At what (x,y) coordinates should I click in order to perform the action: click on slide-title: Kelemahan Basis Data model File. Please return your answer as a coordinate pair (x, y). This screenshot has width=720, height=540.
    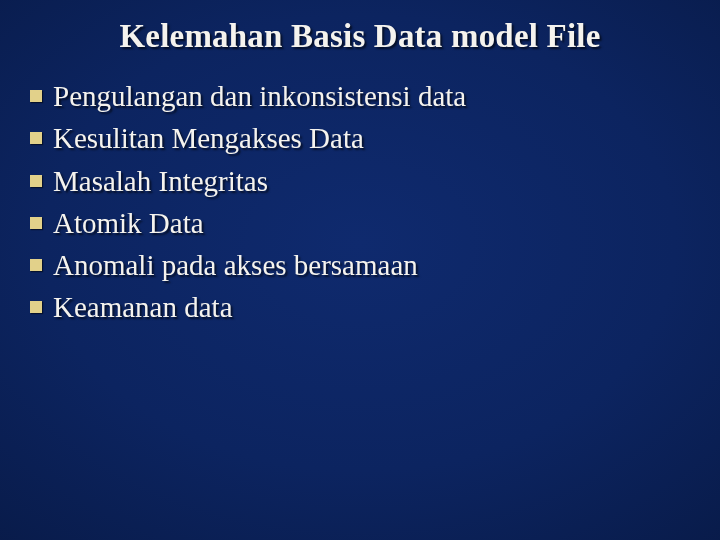
    Looking at the image, I should click on (360, 28).